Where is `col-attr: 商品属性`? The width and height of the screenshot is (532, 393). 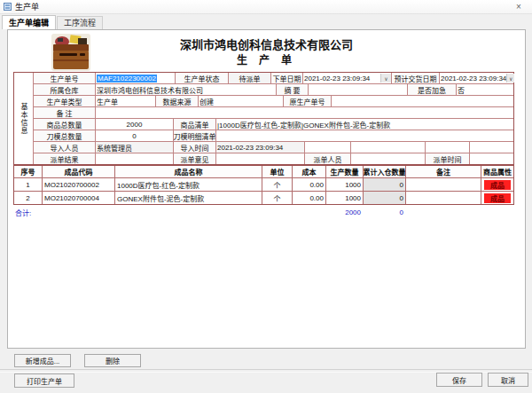
col-attr: 商品属性 is located at coordinates (497, 172).